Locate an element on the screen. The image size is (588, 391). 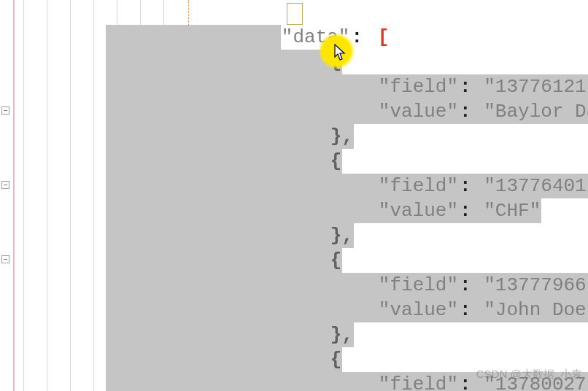
code-line: "field": "13776401", is located at coordinates (301, 161).